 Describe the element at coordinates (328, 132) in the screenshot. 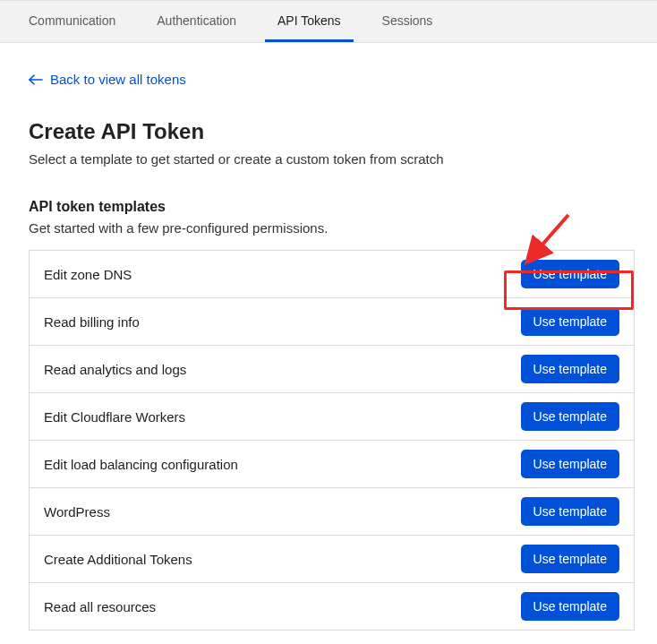

I see `page-title: Create API Token` at that location.